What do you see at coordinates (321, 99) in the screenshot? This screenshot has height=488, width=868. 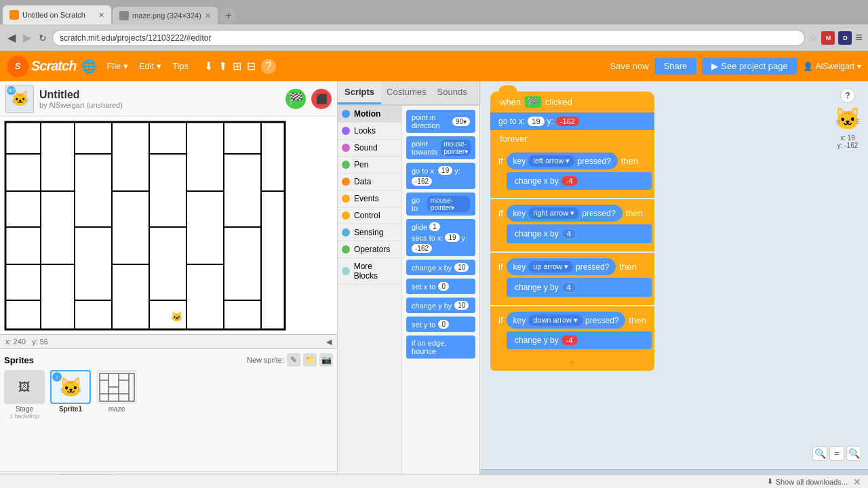 I see `stop-button: ⬛` at bounding box center [321, 99].